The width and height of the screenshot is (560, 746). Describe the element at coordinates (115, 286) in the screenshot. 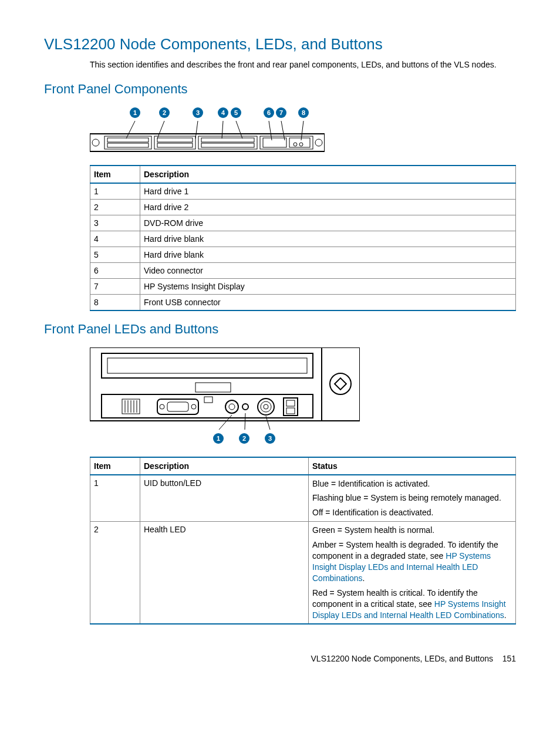

I see `cell-item: 7` at that location.